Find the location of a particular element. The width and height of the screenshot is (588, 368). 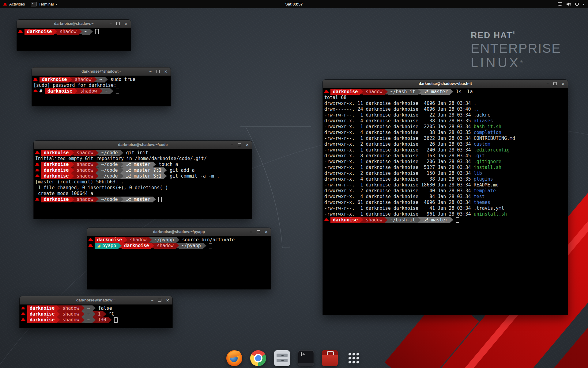

window-title: darknoise@shadow:~/code is located at coordinates (143, 145).